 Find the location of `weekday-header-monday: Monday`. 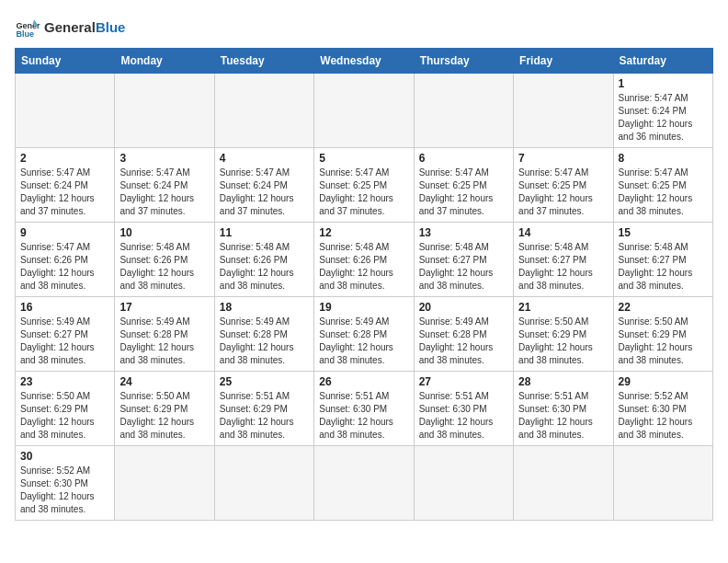

weekday-header-monday: Monday is located at coordinates (165, 61).